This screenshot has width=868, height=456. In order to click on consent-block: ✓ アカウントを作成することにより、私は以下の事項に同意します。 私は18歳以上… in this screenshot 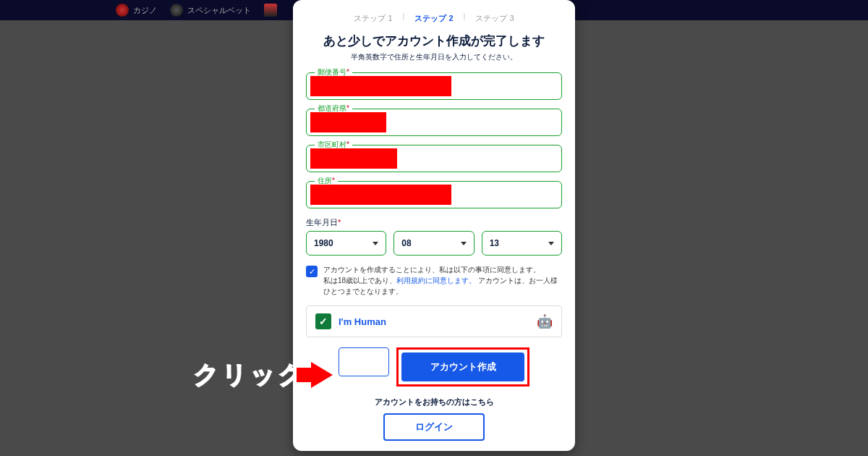, I will do `click(434, 281)`.